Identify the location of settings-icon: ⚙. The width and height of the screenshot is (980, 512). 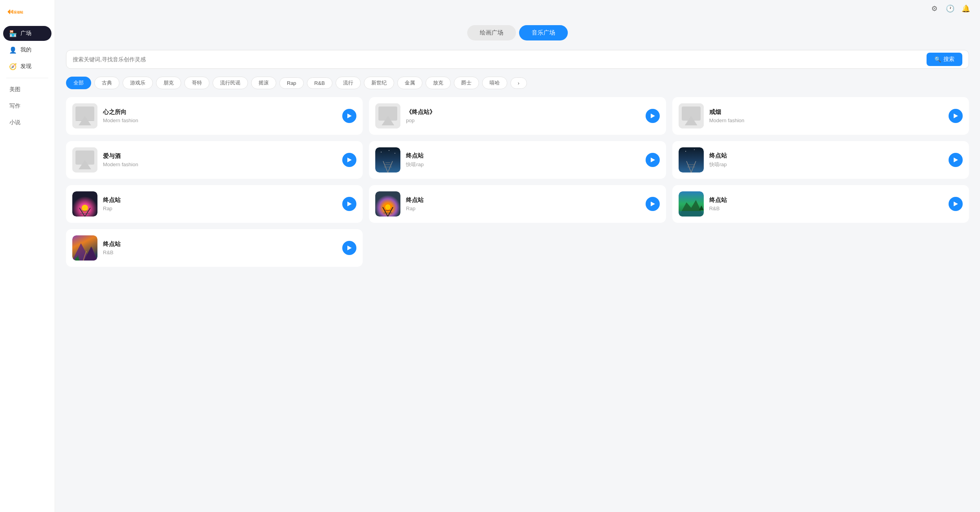
(934, 9).